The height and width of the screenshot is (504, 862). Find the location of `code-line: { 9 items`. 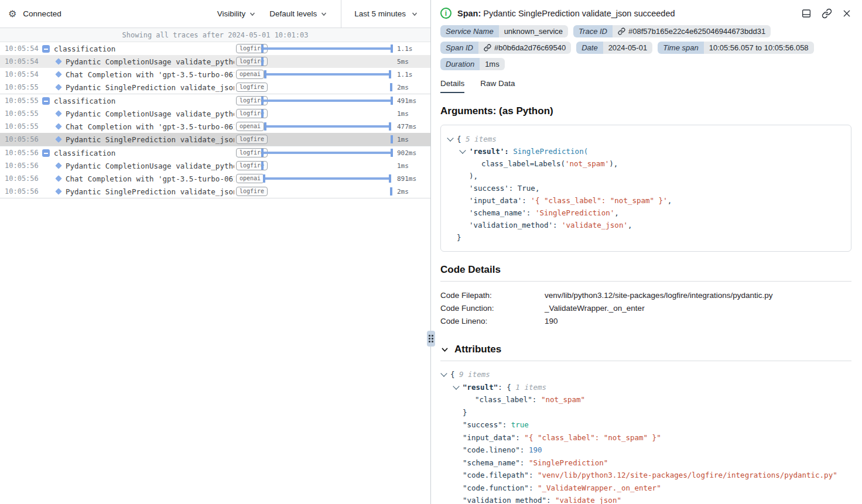

code-line: { 9 items is located at coordinates (646, 375).